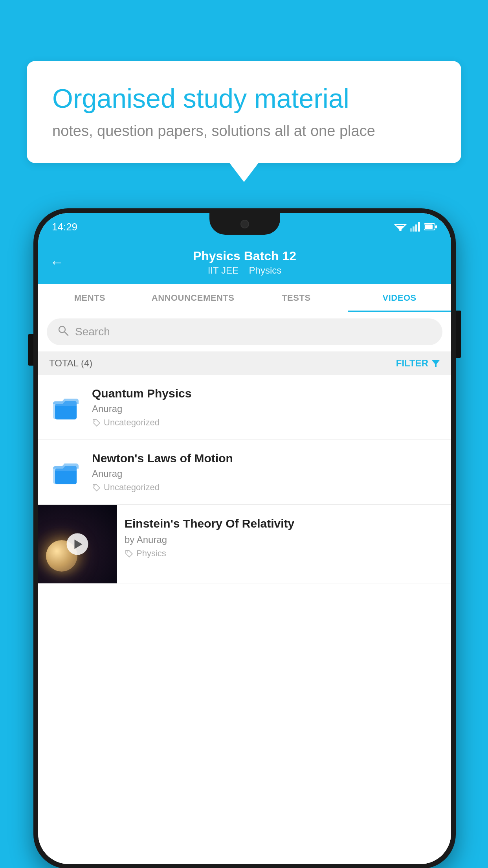  I want to click on search-icon, so click(63, 332).